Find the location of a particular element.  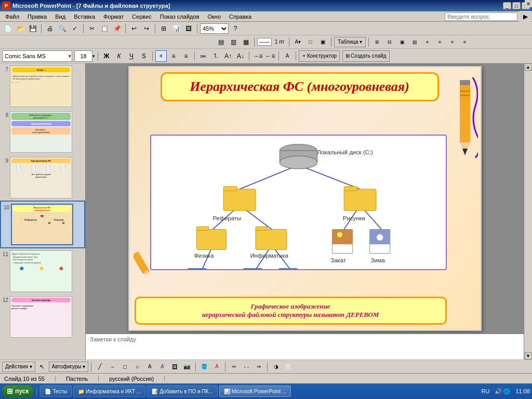

wordart-tool: A is located at coordinates (162, 367).